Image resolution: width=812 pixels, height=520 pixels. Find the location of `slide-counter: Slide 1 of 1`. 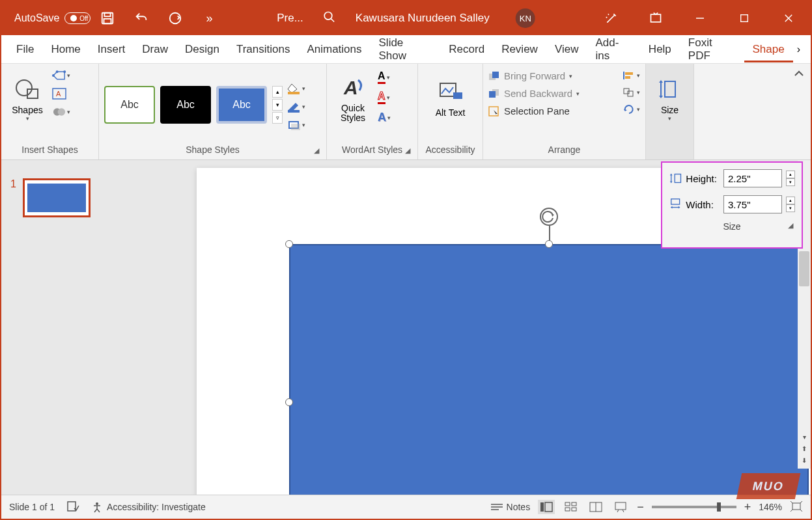

slide-counter: Slide 1 of 1 is located at coordinates (32, 507).